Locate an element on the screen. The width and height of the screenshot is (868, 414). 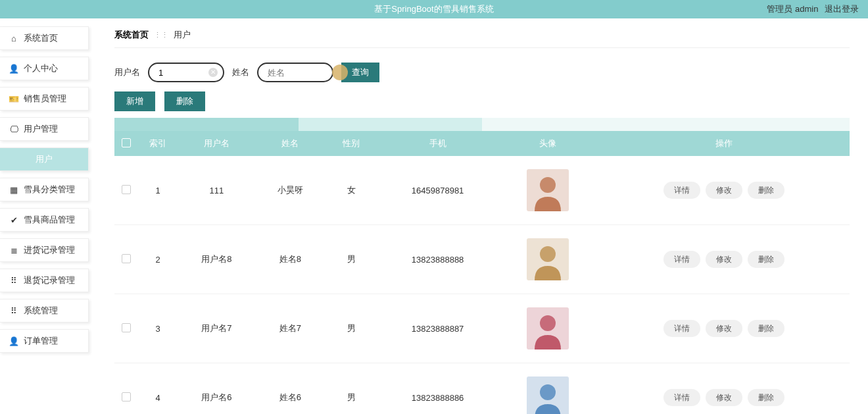
sidebar-item-2: 🎫销售员管理 is located at coordinates (45, 99).